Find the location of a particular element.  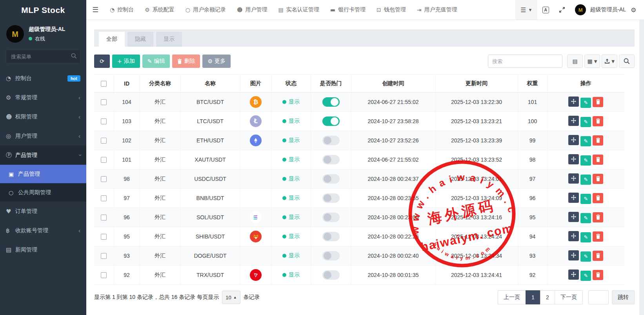

next-page-button: 下一页 is located at coordinates (569, 297).